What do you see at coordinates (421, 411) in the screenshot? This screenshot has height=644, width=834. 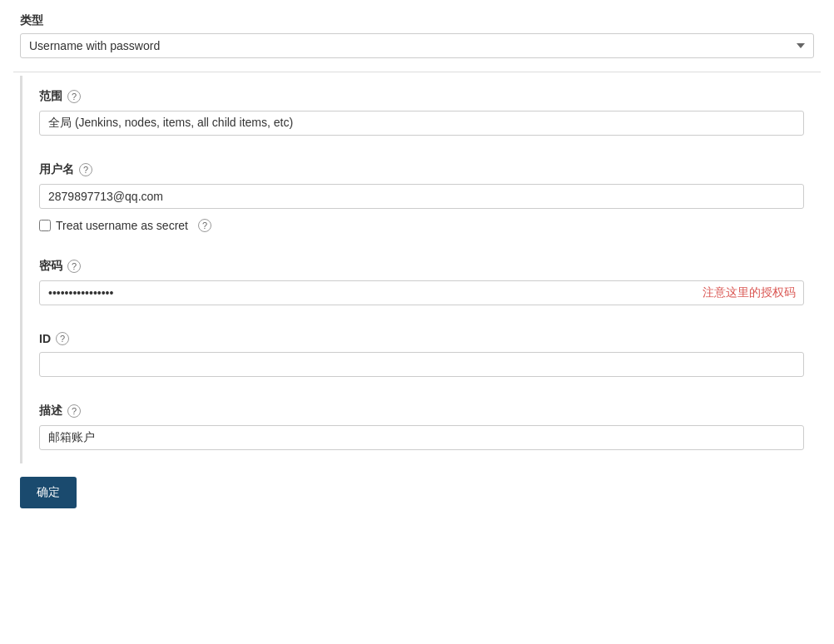 I see `description-label-row: 描述 ?` at bounding box center [421, 411].